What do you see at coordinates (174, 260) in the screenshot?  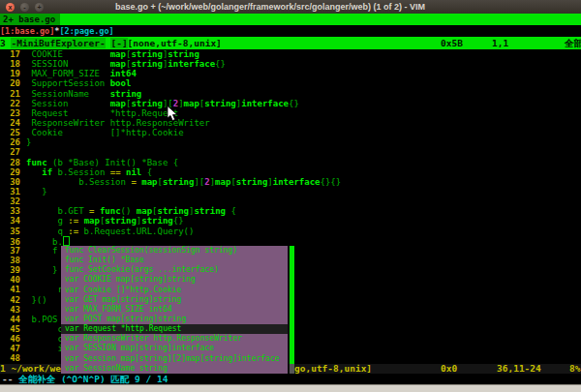 I see `completion-item: func Init() *Base` at bounding box center [174, 260].